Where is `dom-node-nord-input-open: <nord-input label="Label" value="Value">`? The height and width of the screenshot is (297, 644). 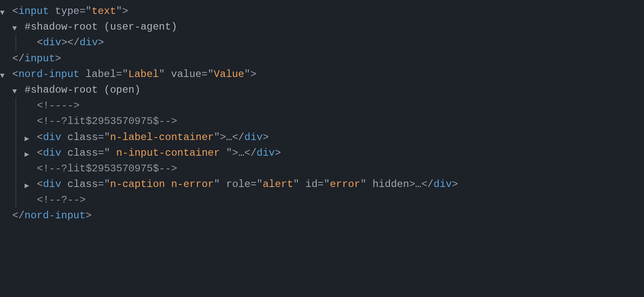
dom-node-nord-input-open: <nord-input label="Label" value="Value"> is located at coordinates (322, 74).